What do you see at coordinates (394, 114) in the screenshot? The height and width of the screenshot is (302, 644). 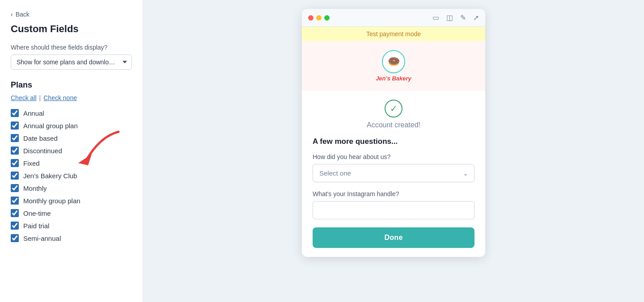 I see `success-section: ✓ Account created!` at bounding box center [394, 114].